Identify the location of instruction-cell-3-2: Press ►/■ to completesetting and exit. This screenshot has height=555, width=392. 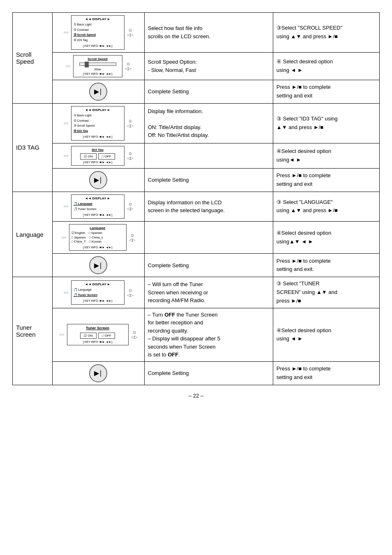
(326, 373).